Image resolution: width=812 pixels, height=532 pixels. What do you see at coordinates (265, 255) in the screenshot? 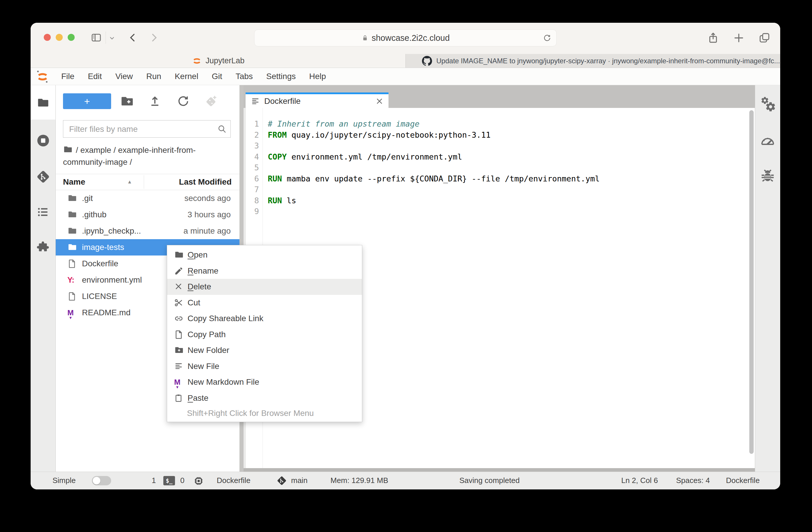
I see `context-menu-item-open: Open` at bounding box center [265, 255].